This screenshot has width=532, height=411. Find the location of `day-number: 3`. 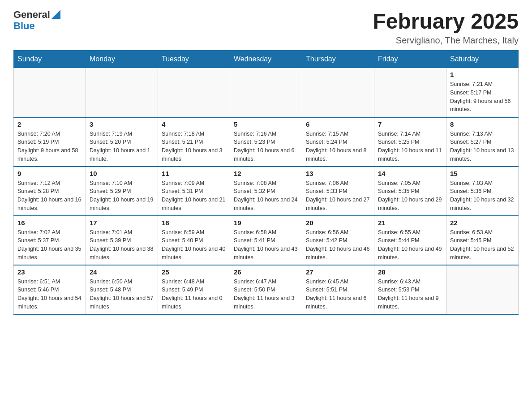

day-number: 3 is located at coordinates (122, 124).